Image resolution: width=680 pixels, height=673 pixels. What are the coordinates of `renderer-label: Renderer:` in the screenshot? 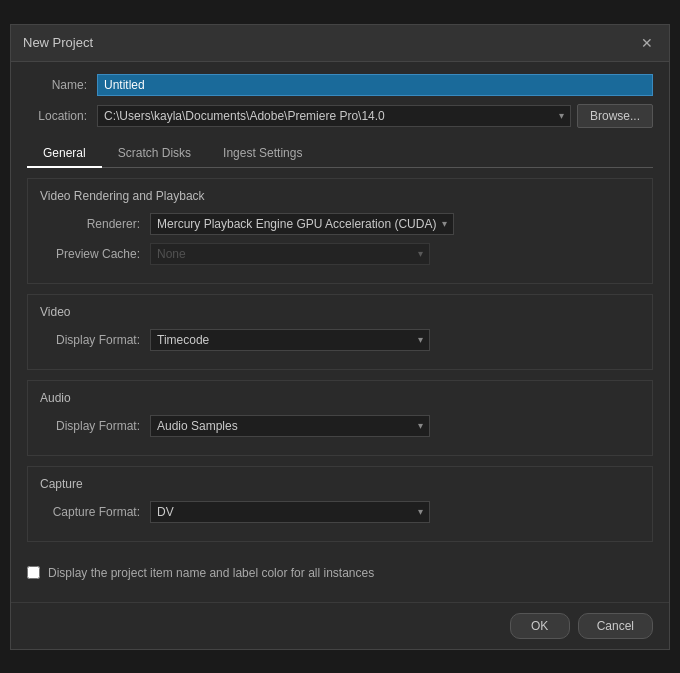 It's located at (95, 224).